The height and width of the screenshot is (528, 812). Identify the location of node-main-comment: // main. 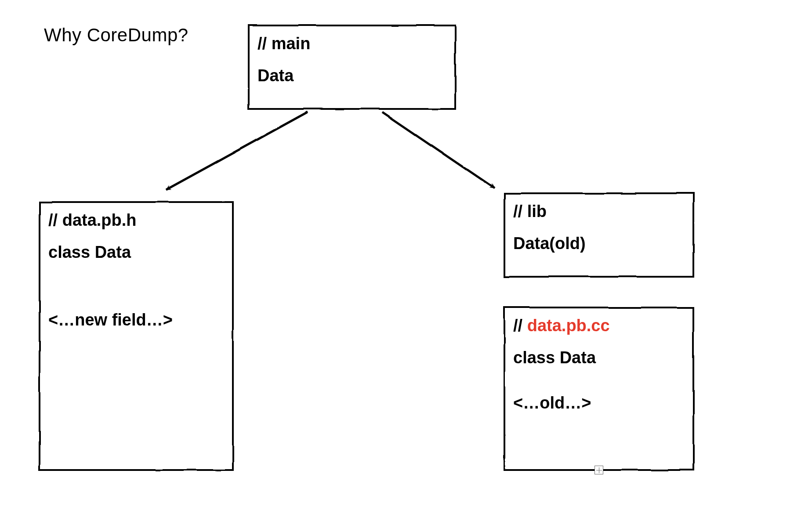
(352, 44).